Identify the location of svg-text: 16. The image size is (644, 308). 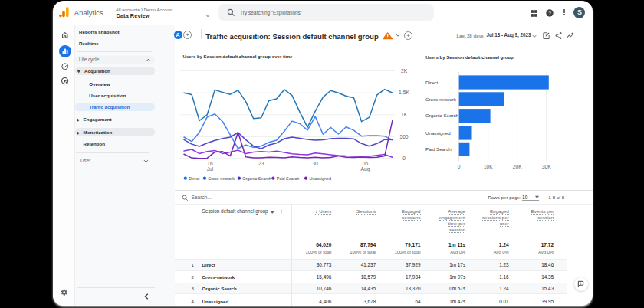
(210, 164).